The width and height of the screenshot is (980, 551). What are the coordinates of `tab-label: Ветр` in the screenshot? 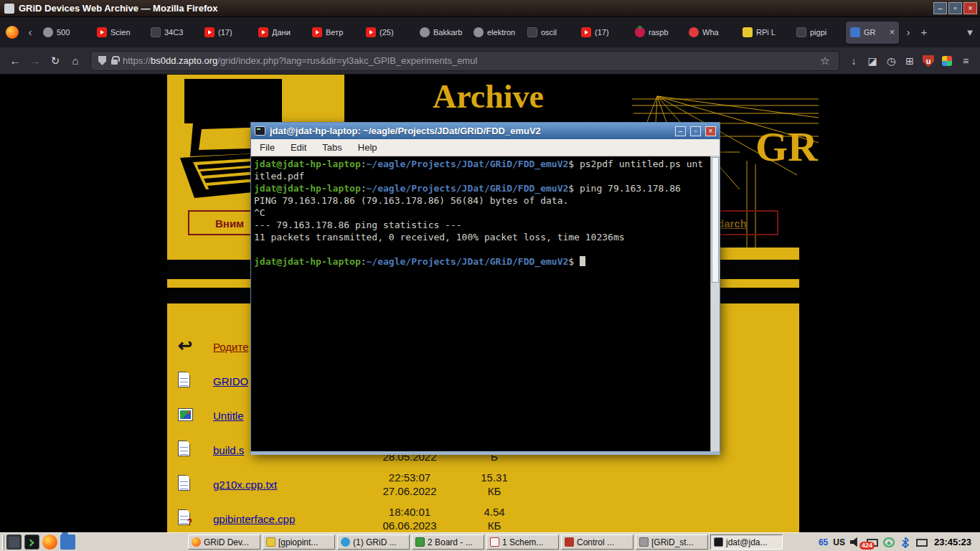 It's located at (341, 32).